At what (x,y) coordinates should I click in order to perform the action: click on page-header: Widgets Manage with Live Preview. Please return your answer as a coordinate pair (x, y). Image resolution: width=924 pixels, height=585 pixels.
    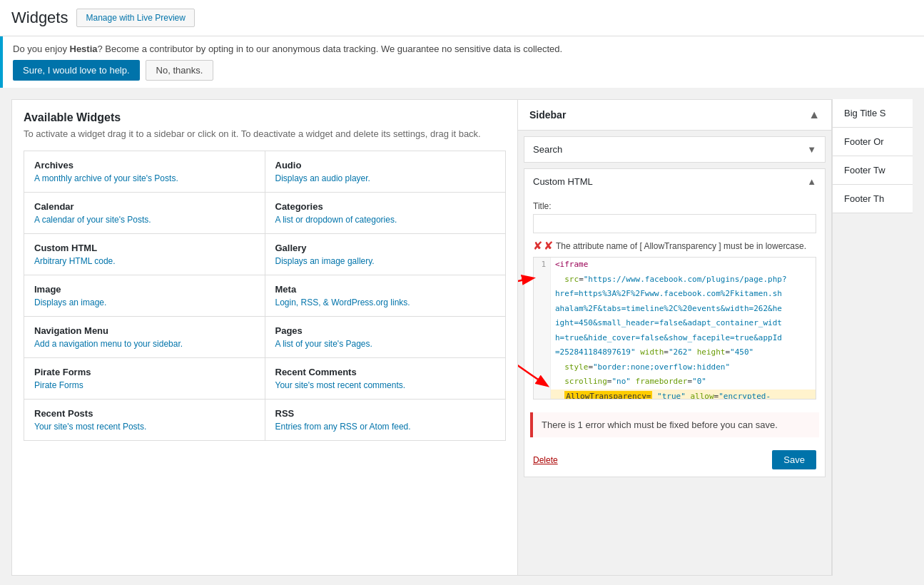
    Looking at the image, I should click on (462, 19).